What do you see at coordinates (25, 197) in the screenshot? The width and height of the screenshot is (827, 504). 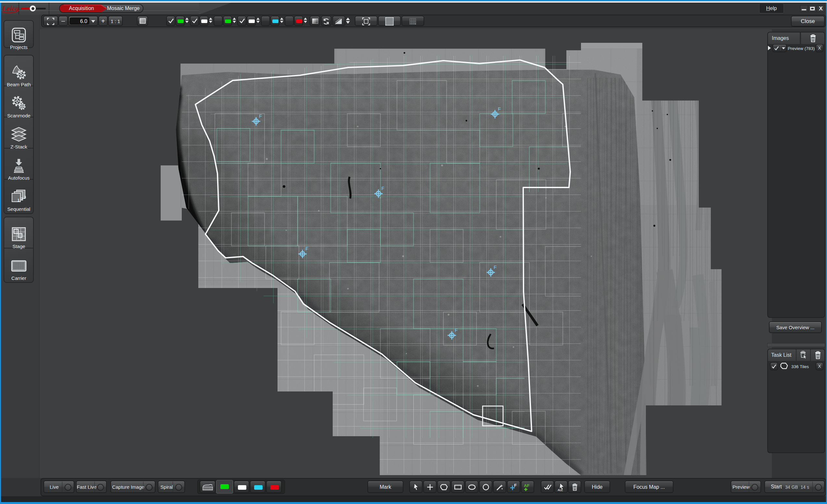 I see `svg-text: 3` at bounding box center [25, 197].